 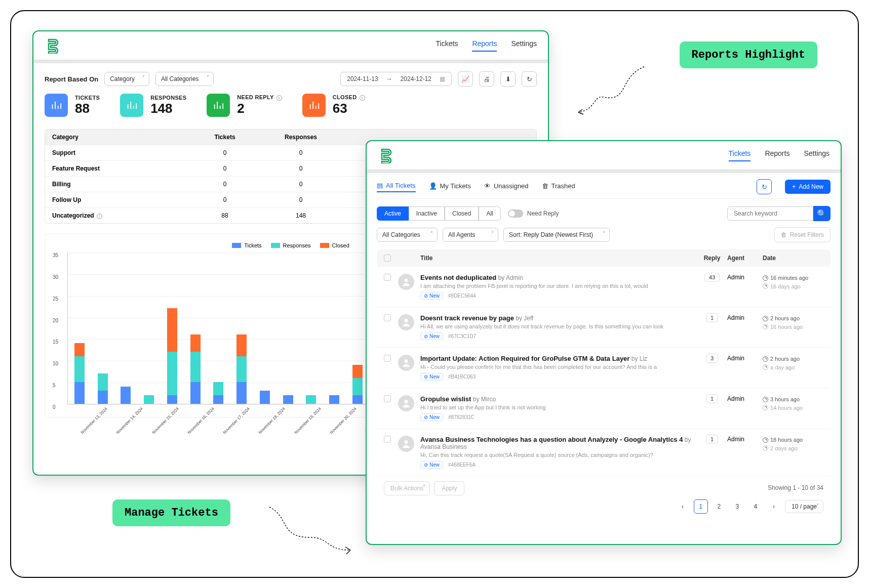 What do you see at coordinates (426, 214) in the screenshot?
I see `pill-inactive: Inactive` at bounding box center [426, 214].